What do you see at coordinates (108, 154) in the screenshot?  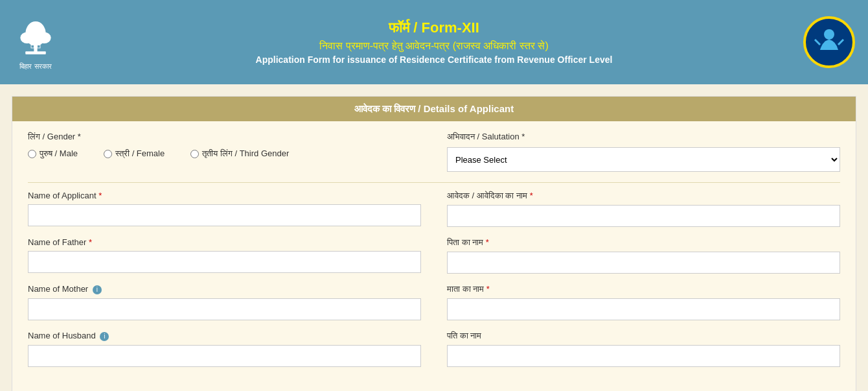 I see `gender-female-radio` at bounding box center [108, 154].